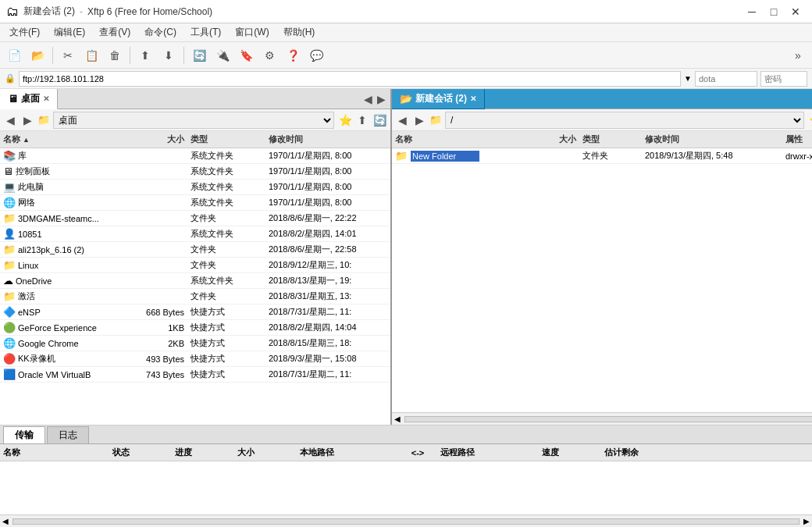 This screenshot has width=812, height=527. What do you see at coordinates (406, 485) in the screenshot?
I see `transfer-list` at bounding box center [406, 485].